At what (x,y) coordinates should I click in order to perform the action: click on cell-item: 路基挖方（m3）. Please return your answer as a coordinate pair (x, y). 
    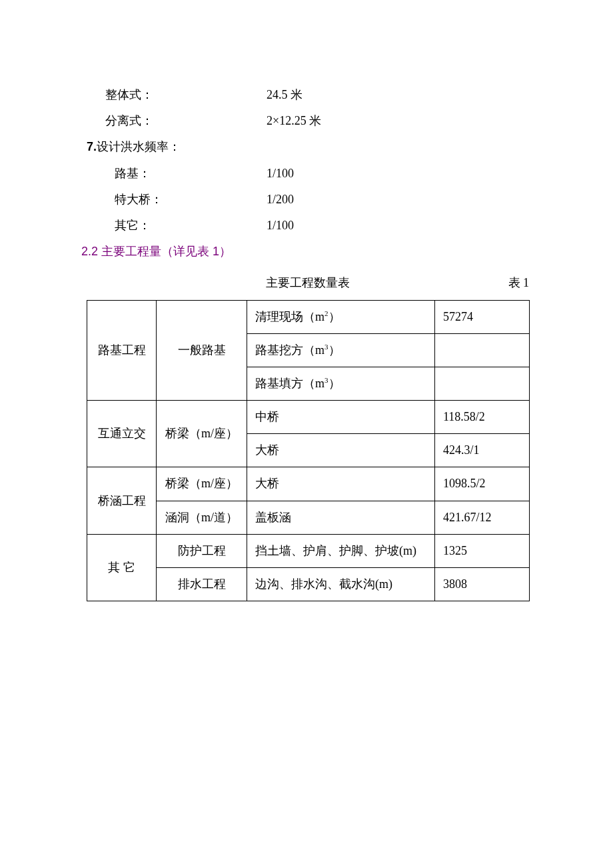
    Looking at the image, I should click on (341, 350).